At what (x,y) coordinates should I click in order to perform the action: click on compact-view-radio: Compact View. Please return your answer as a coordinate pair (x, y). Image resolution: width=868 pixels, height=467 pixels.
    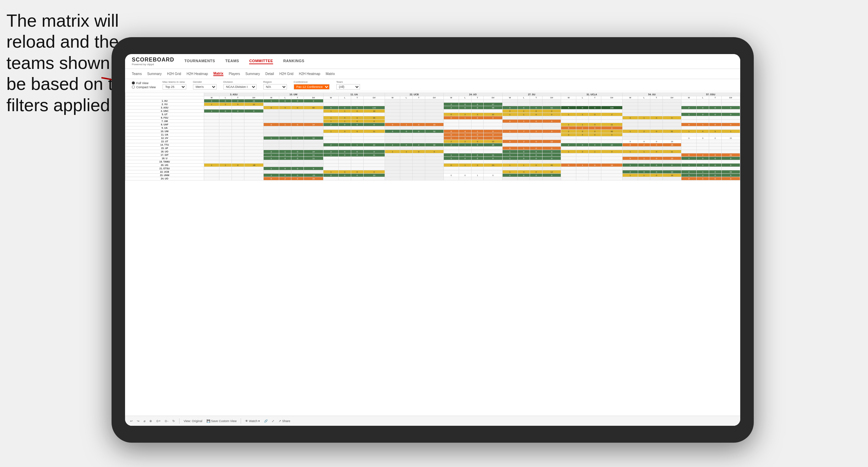
    Looking at the image, I should click on (144, 87).